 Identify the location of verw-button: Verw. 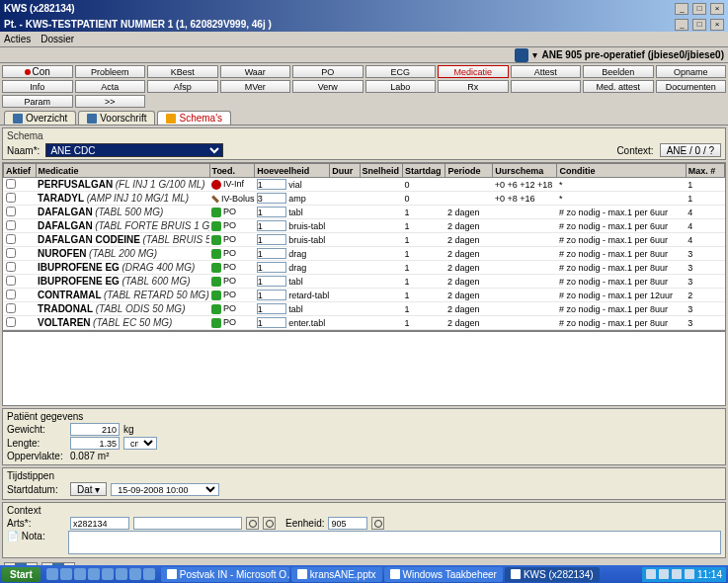
(328, 87).